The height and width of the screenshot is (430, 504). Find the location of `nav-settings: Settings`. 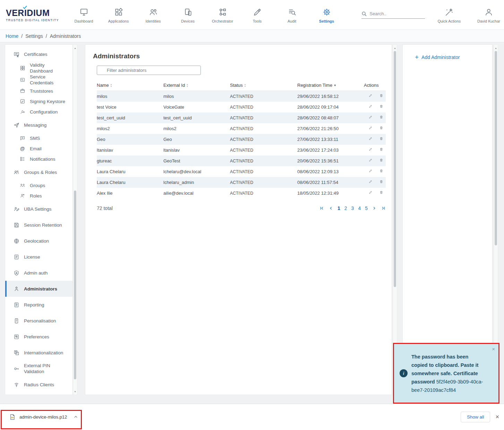

nav-settings: Settings is located at coordinates (327, 15).